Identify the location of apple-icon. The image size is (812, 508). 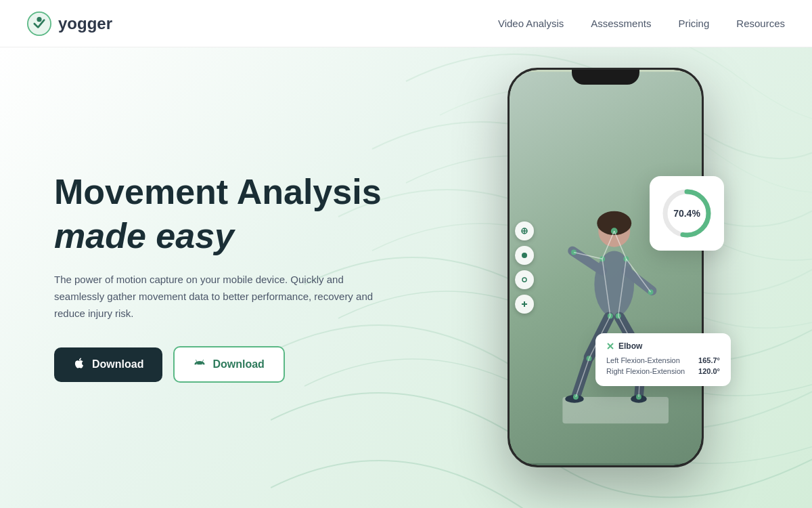
(79, 364).